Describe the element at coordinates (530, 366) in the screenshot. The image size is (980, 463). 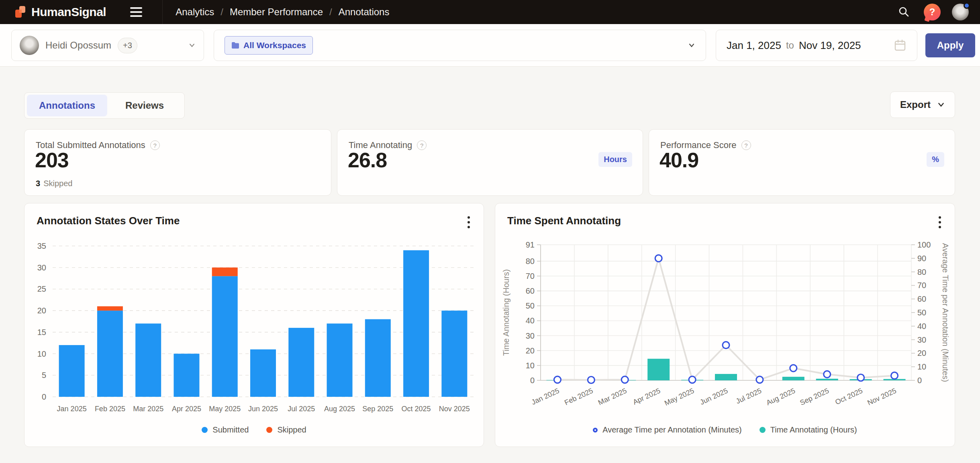
I see `svg-text: 10` at that location.